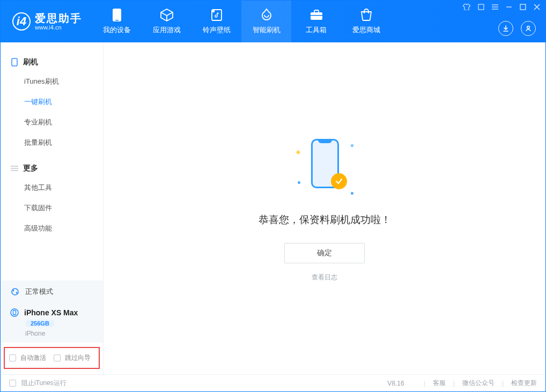  I want to click on nav-label: 我的设备, so click(117, 30).